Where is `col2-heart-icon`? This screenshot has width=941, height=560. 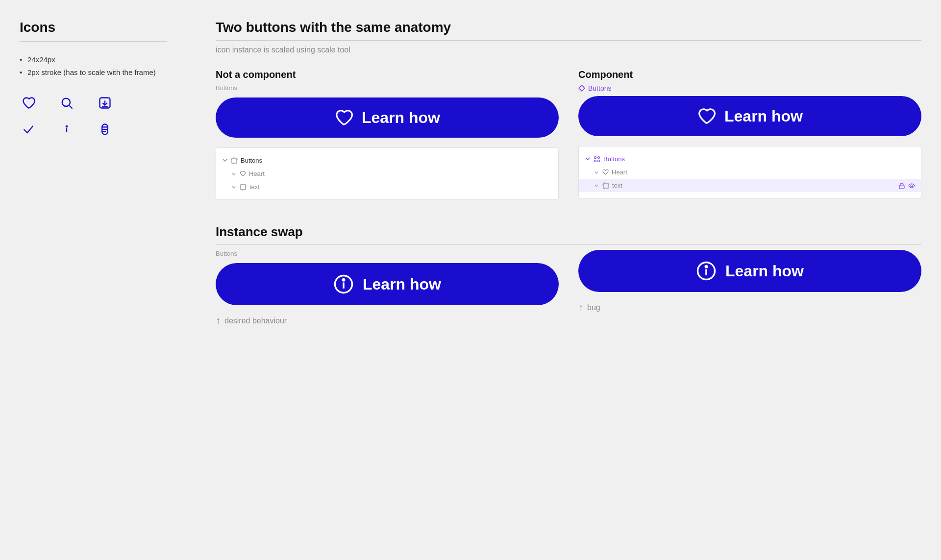 col2-heart-icon is located at coordinates (706, 116).